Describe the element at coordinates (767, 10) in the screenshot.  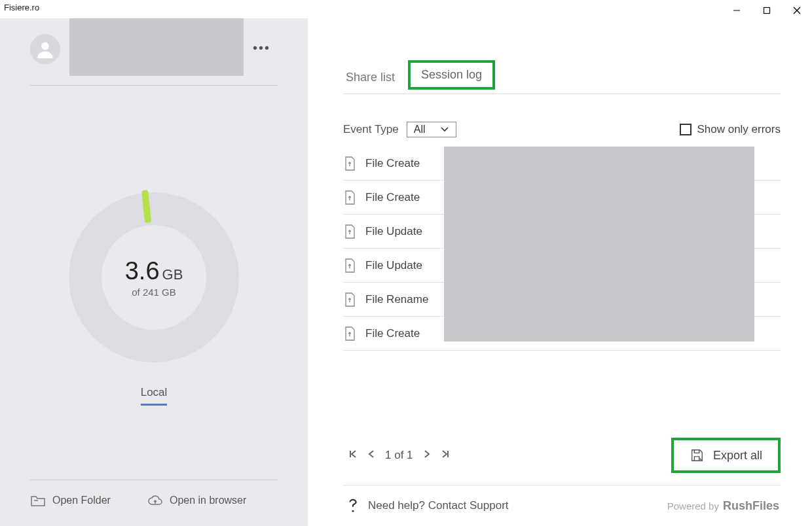
I see `maximize-button` at that location.